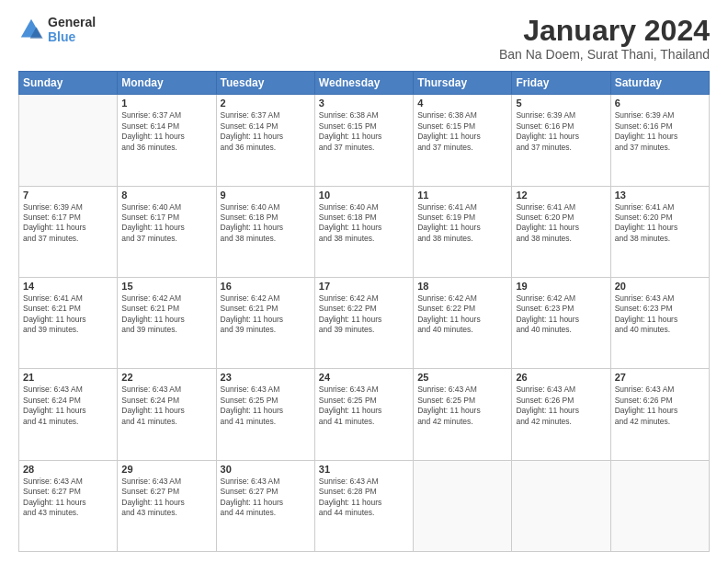 The height and width of the screenshot is (563, 728). I want to click on logo-icon, so click(31, 29).